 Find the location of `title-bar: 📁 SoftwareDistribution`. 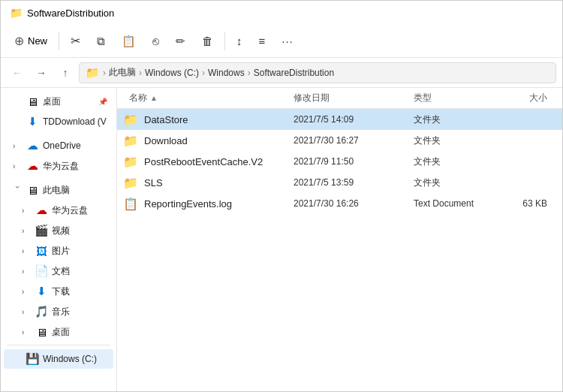

title-bar: 📁 SoftwareDistribution is located at coordinates (282, 13).